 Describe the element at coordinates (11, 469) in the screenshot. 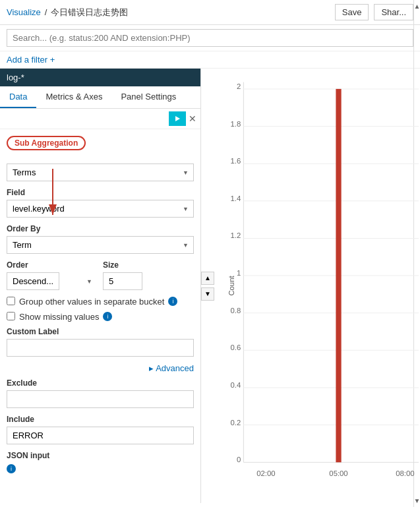

I see `json-input-info-icon: i` at that location.